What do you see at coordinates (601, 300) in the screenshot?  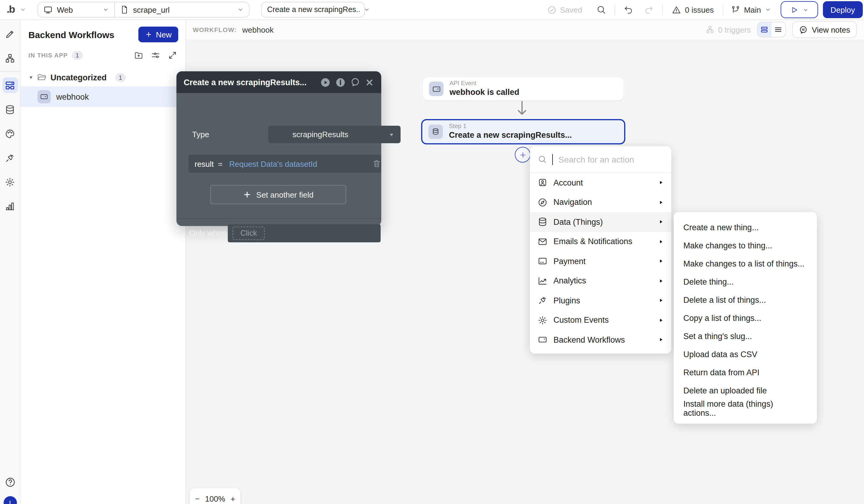 I see `menu-item-plugins: Plugins` at bounding box center [601, 300].